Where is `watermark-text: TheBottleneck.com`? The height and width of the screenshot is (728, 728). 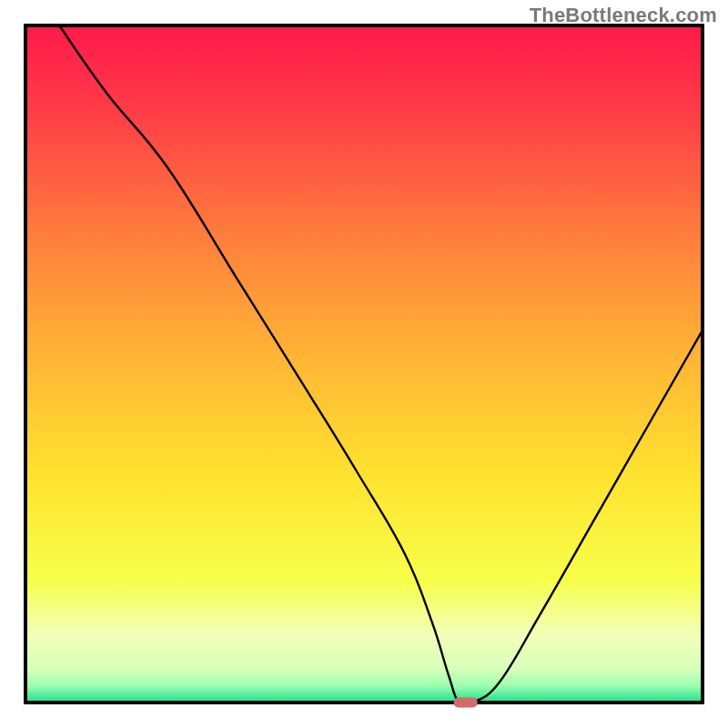 watermark-text: TheBottleneck.com is located at coordinates (623, 15).